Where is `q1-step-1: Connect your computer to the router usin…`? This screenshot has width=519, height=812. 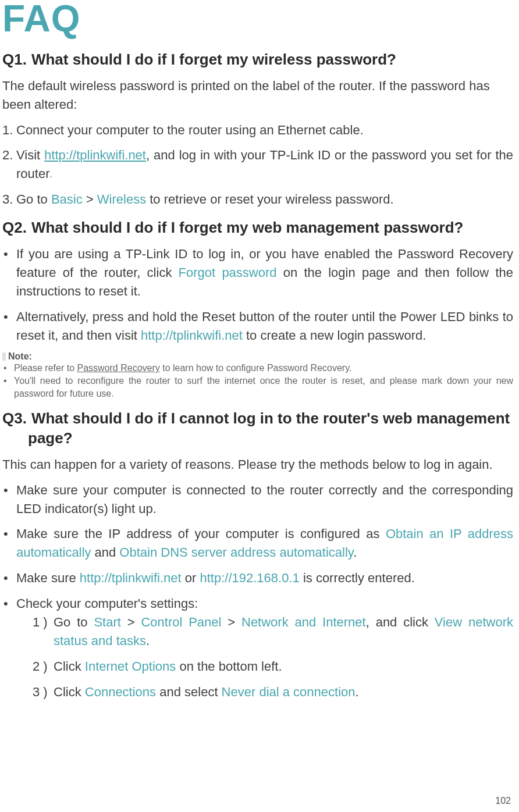 q1-step-1: Connect your computer to the router usin… is located at coordinates (258, 130).